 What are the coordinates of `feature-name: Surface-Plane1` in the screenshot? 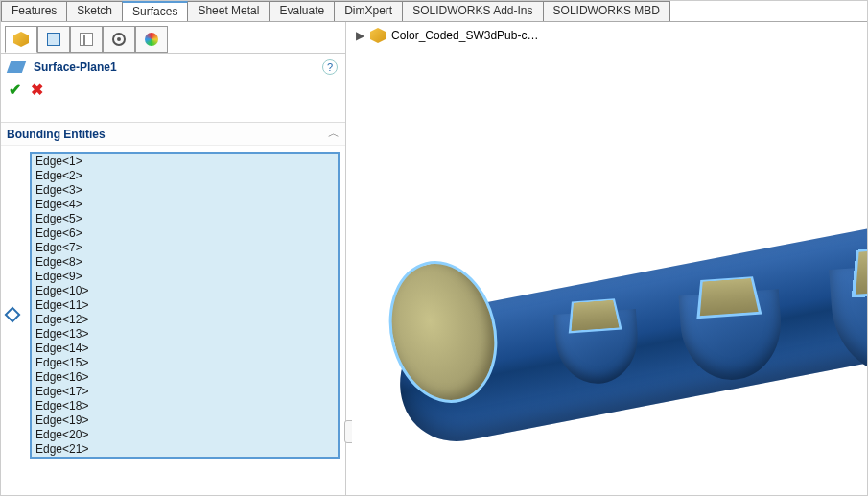 It's located at (75, 67).